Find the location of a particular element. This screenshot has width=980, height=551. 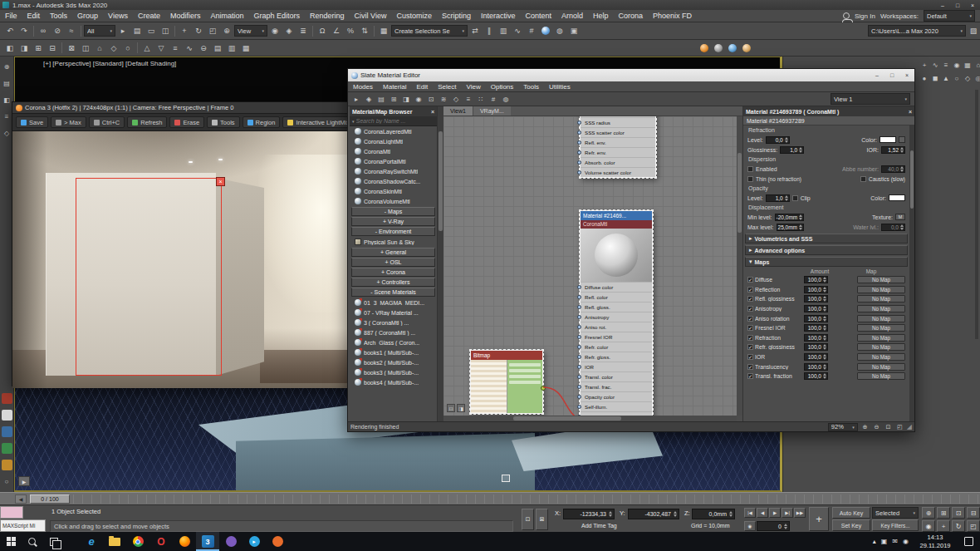

action-center-icon is located at coordinates (968, 542).